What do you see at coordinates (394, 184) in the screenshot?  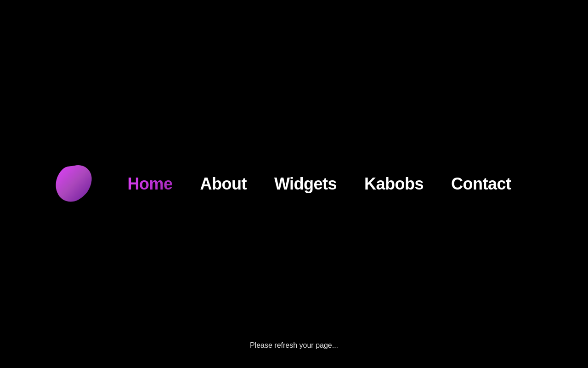 I see `nav-item-kabobs: Kabobs` at bounding box center [394, 184].